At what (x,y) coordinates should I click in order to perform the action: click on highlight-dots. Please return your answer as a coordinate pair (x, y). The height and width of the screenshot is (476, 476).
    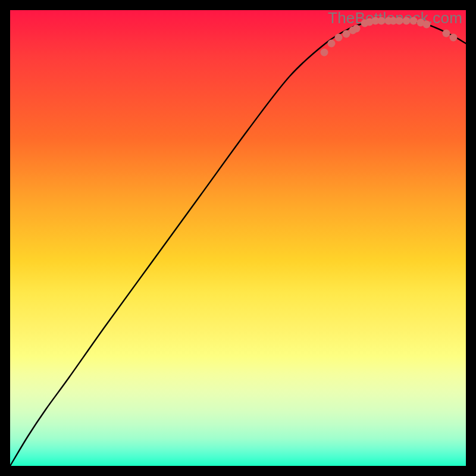
    Looking at the image, I should click on (389, 37).